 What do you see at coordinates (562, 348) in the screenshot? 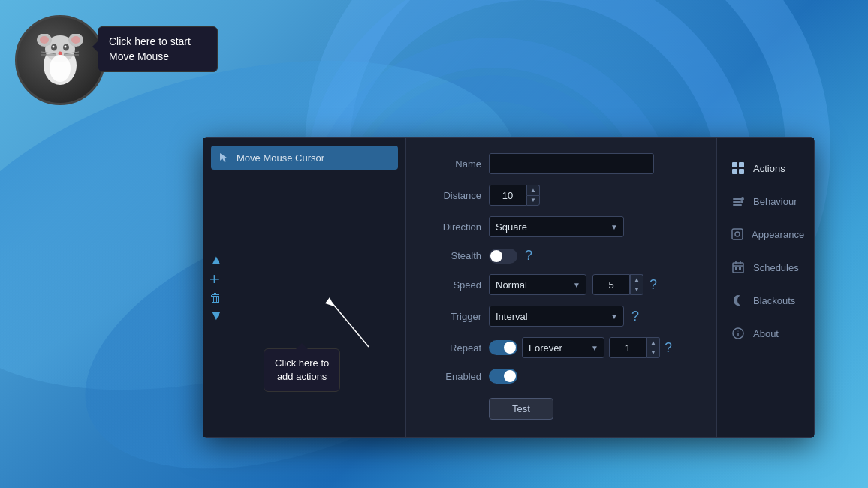
I see `repeat-row: Repeat Forever Count ▼ ▲ ▼` at bounding box center [562, 348].